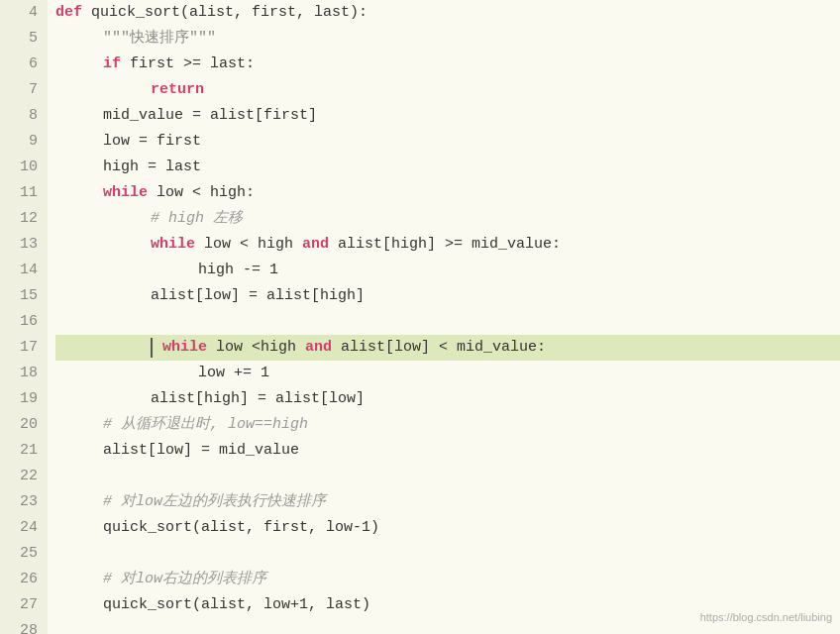 The image size is (840, 634). I want to click on line-number-4: 4, so click(19, 13).